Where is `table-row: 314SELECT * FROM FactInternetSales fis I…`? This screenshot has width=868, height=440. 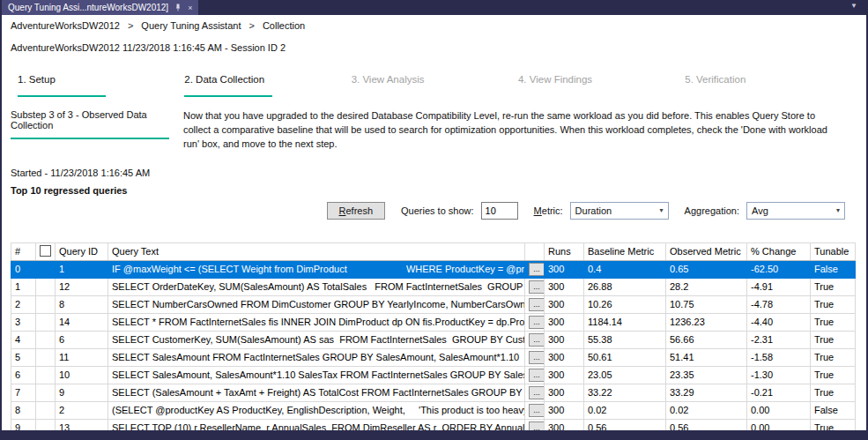 table-row: 314SELECT * FROM FactInternetSales fis I… is located at coordinates (434, 322).